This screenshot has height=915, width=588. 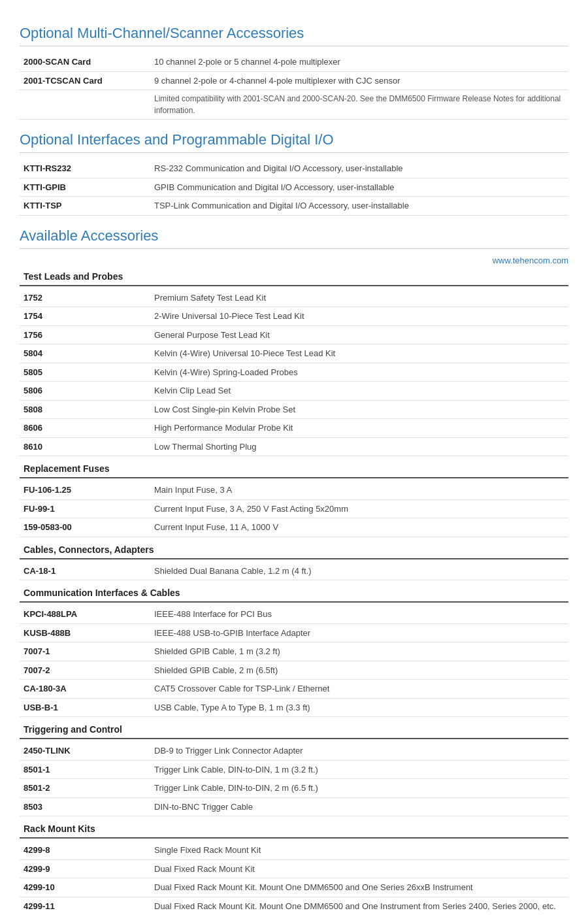 What do you see at coordinates (359, 62) in the screenshot?
I see `item-desc: 10 channel 2-pole or 5 channel 4-pole mu…` at bounding box center [359, 62].